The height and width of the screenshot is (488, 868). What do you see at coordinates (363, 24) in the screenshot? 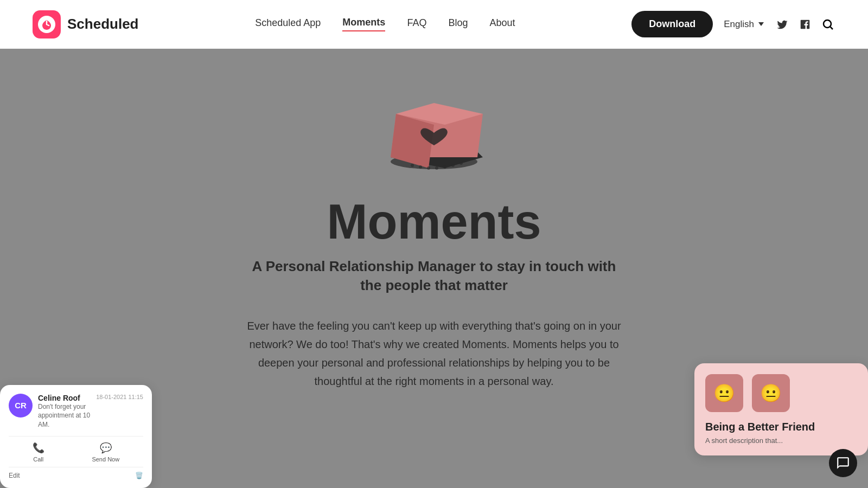
I see `nav-moments: Moments` at bounding box center [363, 24].